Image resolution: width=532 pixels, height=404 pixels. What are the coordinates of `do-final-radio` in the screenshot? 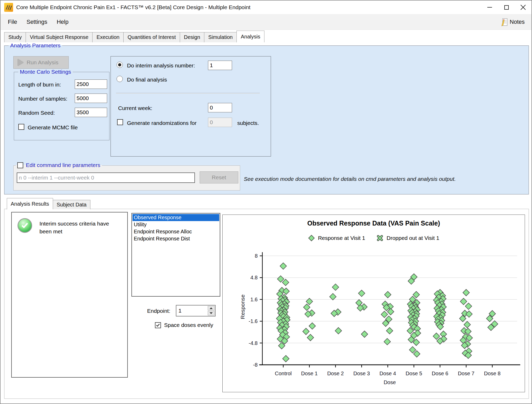 It's located at (120, 79).